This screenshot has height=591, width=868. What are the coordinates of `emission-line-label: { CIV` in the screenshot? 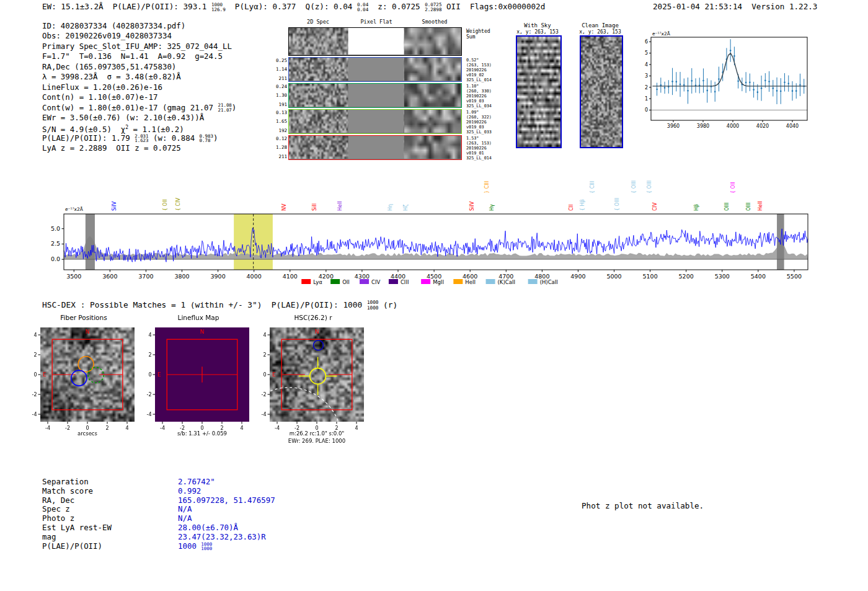 It's located at (179, 204).